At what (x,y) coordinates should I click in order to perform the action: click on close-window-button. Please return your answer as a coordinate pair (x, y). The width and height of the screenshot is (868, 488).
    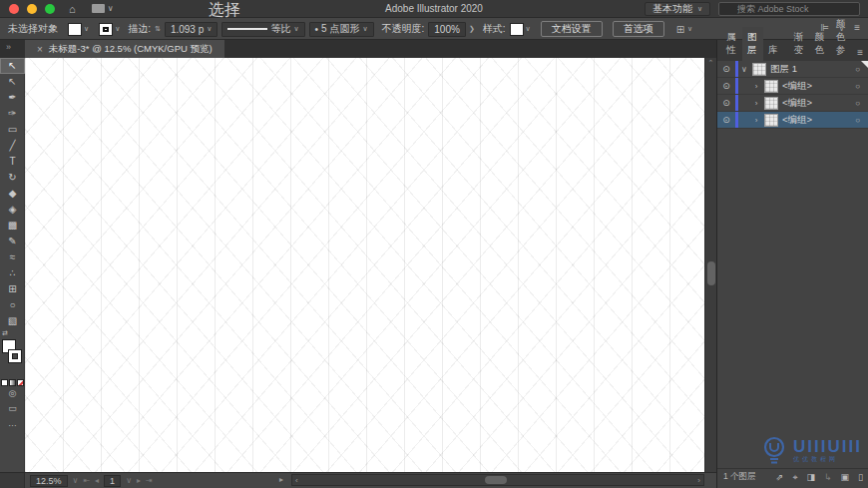
    Looking at the image, I should click on (14, 9).